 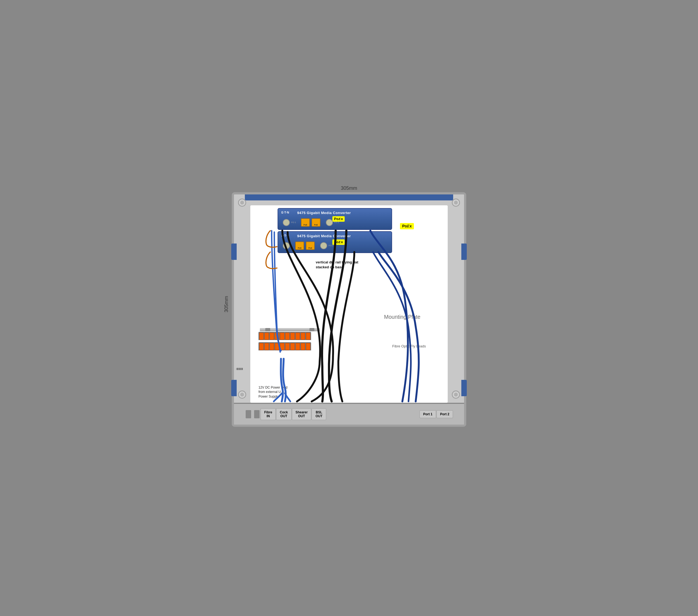 What do you see at coordinates (284, 414) in the screenshot?
I see `port-tab-cock-out: CockOUT` at bounding box center [284, 414].